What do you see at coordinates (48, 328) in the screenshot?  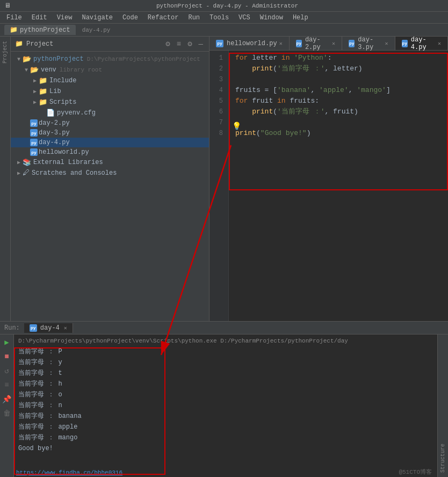 I see `run-tab-day4: py day-4 ✕` at bounding box center [48, 328].